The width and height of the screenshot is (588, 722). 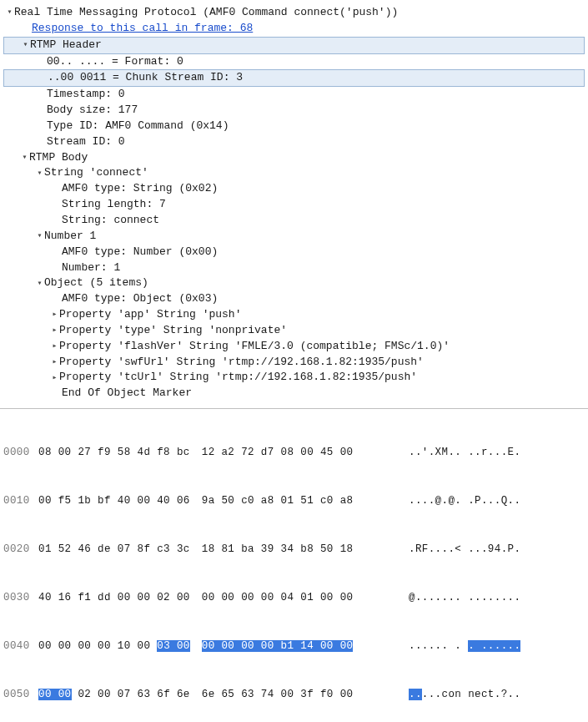 I want to click on string-length: String length: 7, so click(x=294, y=205).